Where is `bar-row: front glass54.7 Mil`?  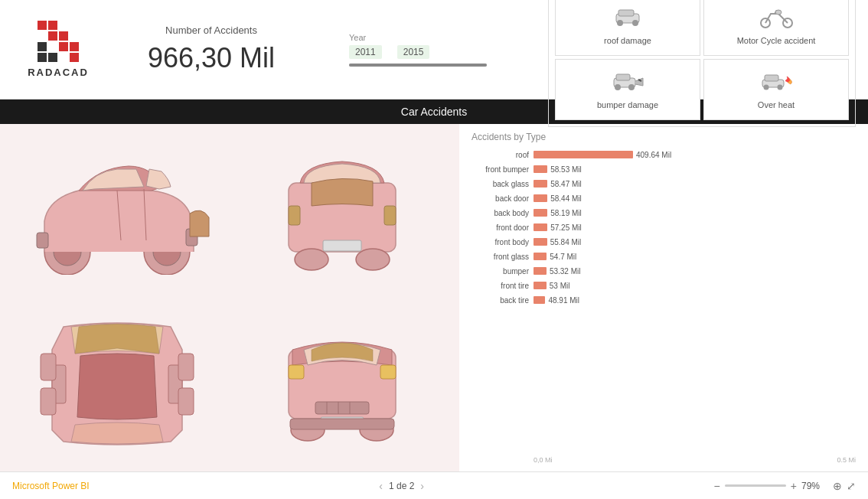
bar-row: front glass54.7 Mil is located at coordinates (664, 256).